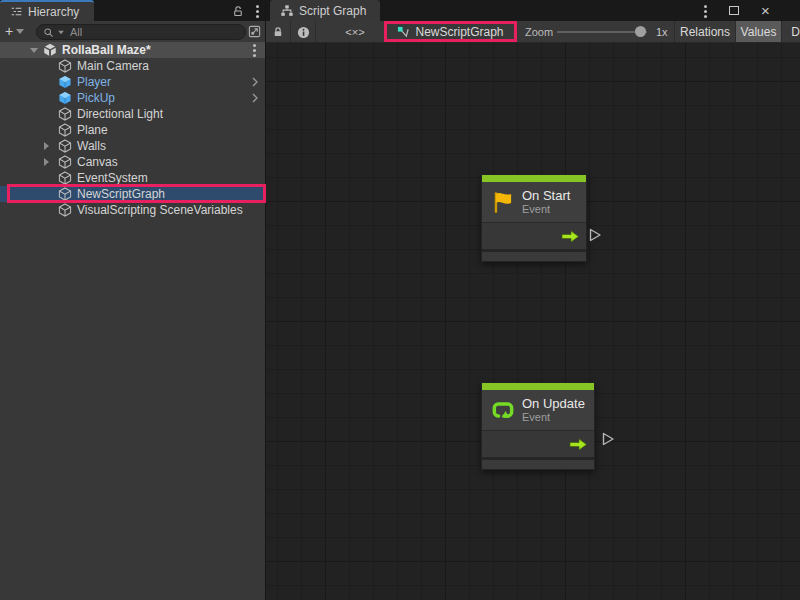 Image resolution: width=800 pixels, height=600 pixels. I want to click on hierarchy-item-directional-light: Directional Light, so click(133, 114).